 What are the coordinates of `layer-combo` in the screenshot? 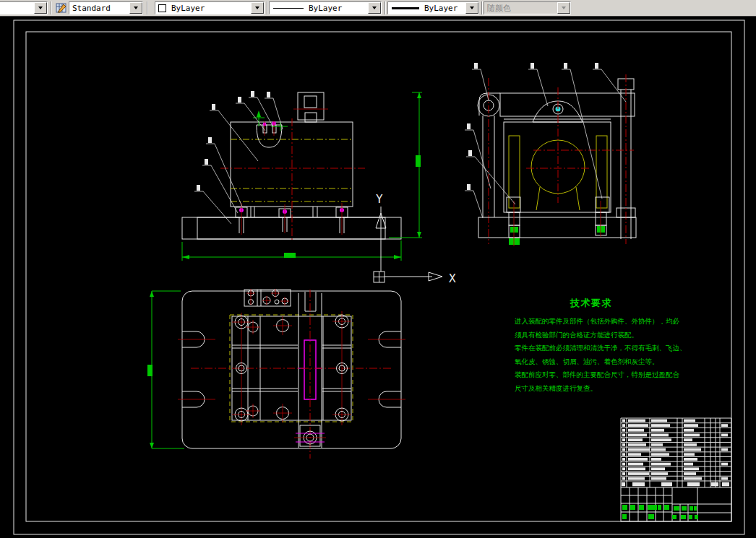 It's located at (24, 8).